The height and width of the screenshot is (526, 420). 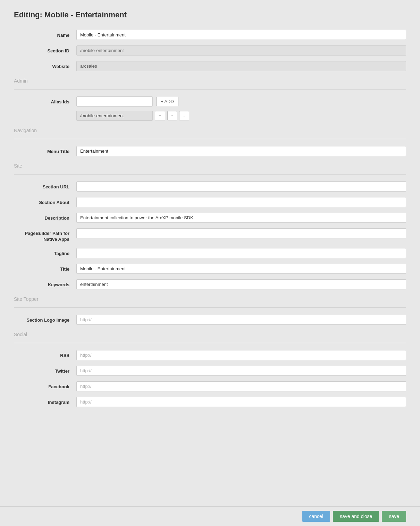 I want to click on section-about-control, so click(x=241, y=202).